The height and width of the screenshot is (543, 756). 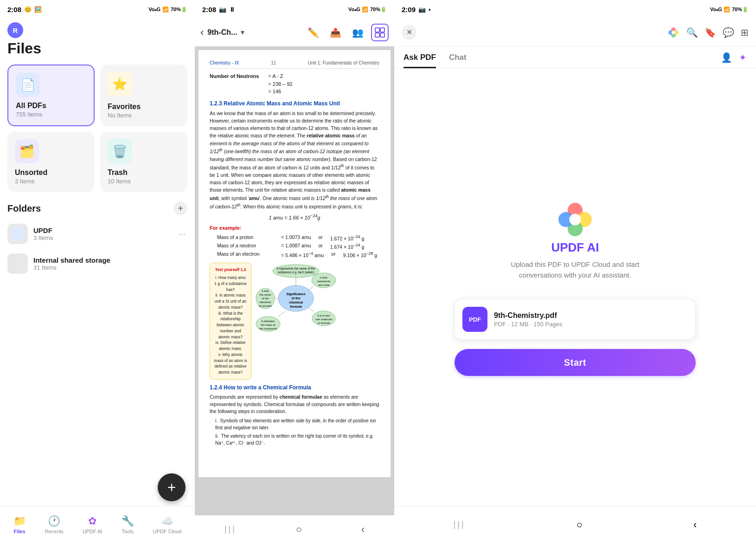 What do you see at coordinates (380, 32) in the screenshot?
I see `grid-view-button` at bounding box center [380, 32].